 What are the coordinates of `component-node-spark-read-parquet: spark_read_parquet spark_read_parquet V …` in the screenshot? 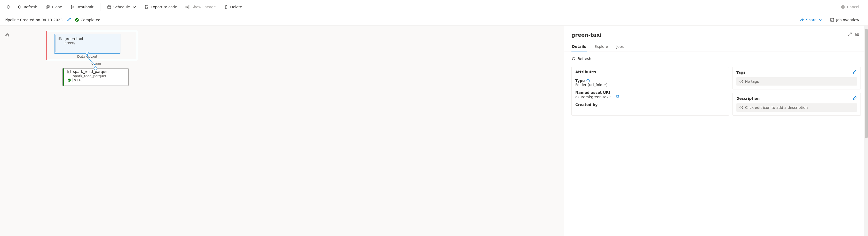 It's located at (95, 77).